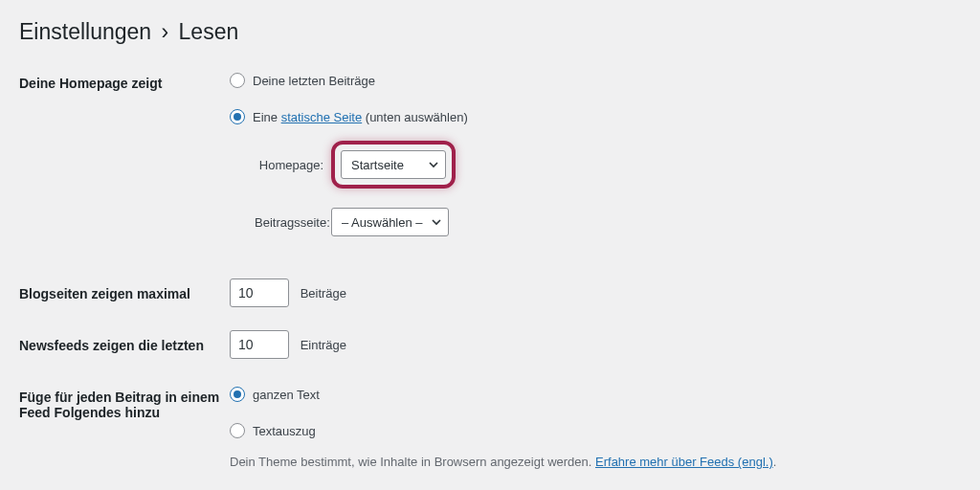 This screenshot has width=980, height=490. I want to click on feeds-learn-more-link: Erfahre mehr über Feeds (engl.), so click(684, 461).